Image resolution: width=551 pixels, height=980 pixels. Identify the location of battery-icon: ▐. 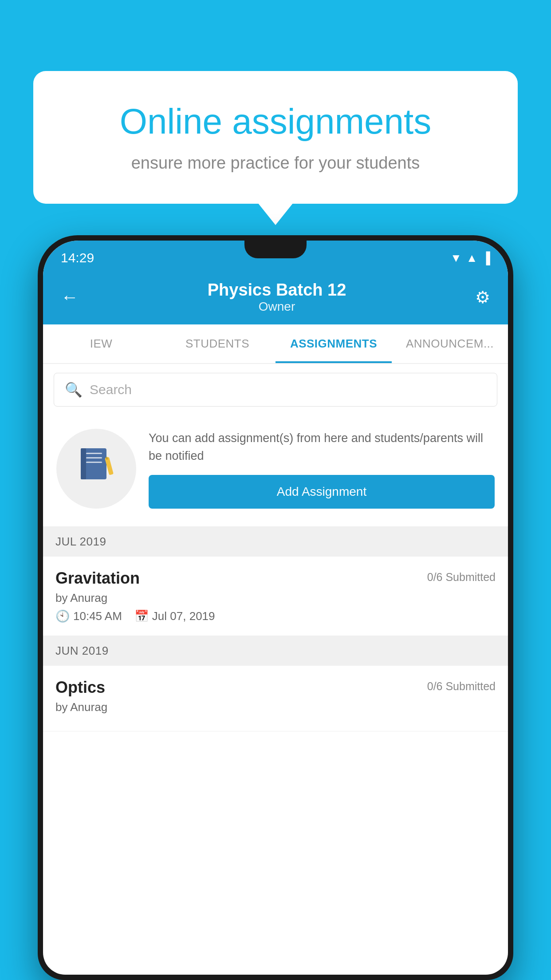
(486, 258).